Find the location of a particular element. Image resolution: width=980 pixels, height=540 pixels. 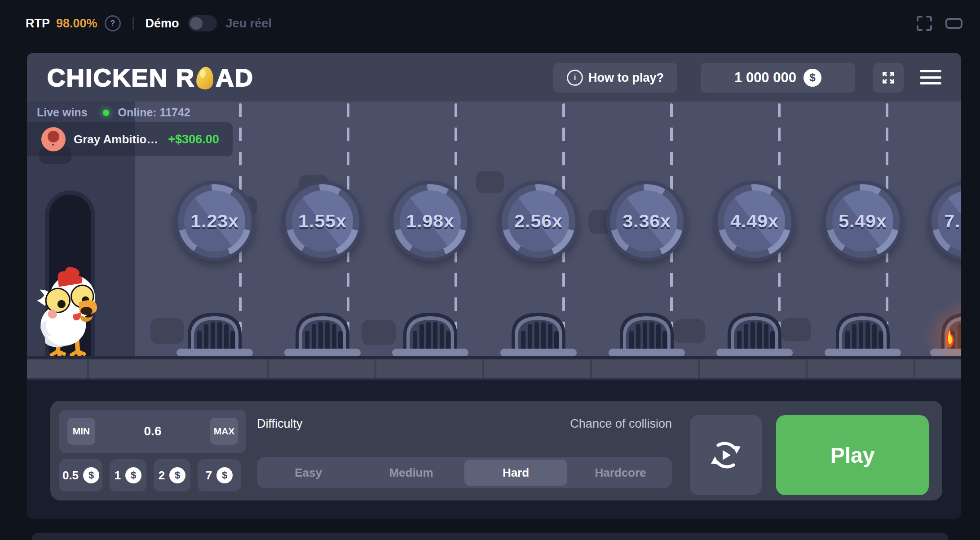

multiplier-label: 5.49x is located at coordinates (863, 221).